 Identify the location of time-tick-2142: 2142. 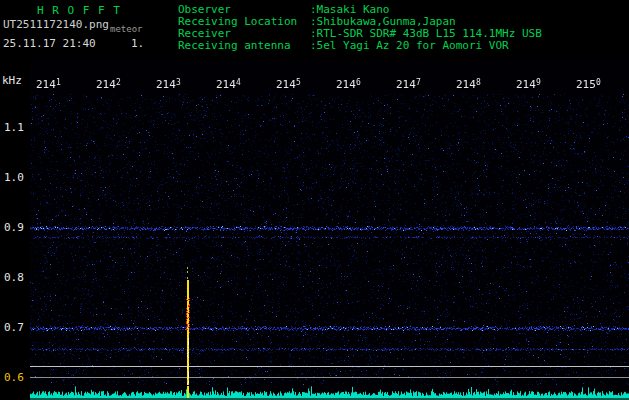
(108, 84).